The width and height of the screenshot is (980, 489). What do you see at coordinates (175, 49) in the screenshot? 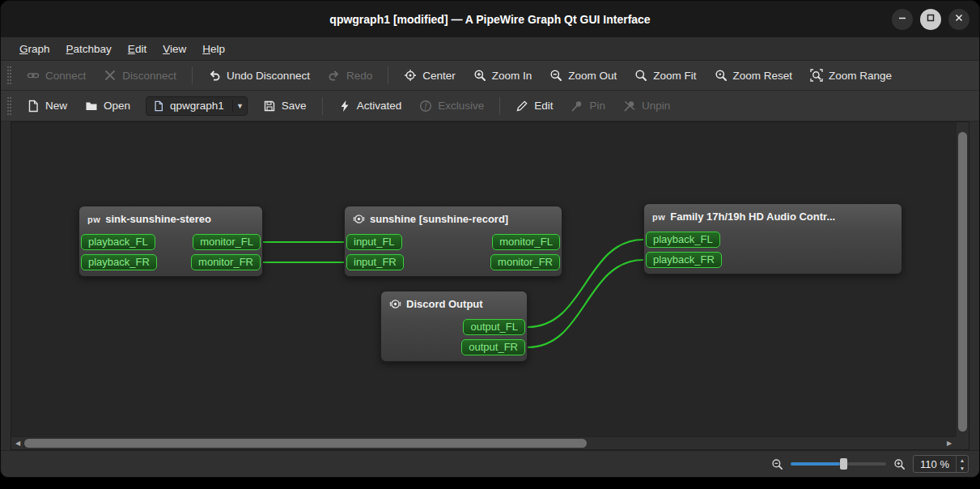
I see `menu-view: View` at bounding box center [175, 49].